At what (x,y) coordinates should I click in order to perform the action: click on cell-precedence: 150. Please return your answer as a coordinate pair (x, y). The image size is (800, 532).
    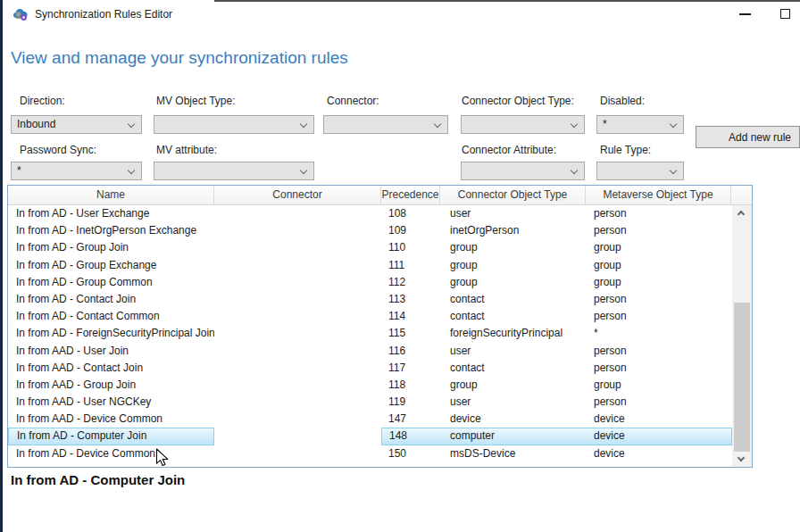
    Looking at the image, I should click on (411, 453).